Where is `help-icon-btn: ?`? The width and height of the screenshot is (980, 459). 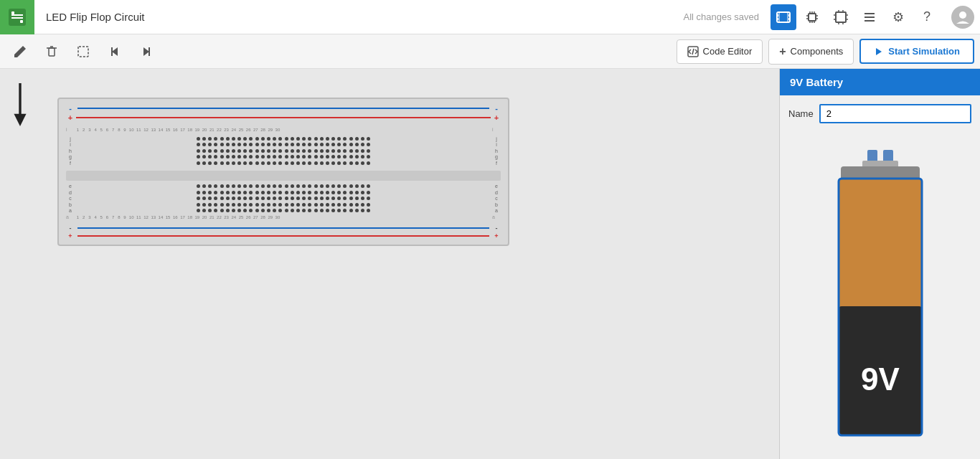
help-icon-btn: ? is located at coordinates (927, 17).